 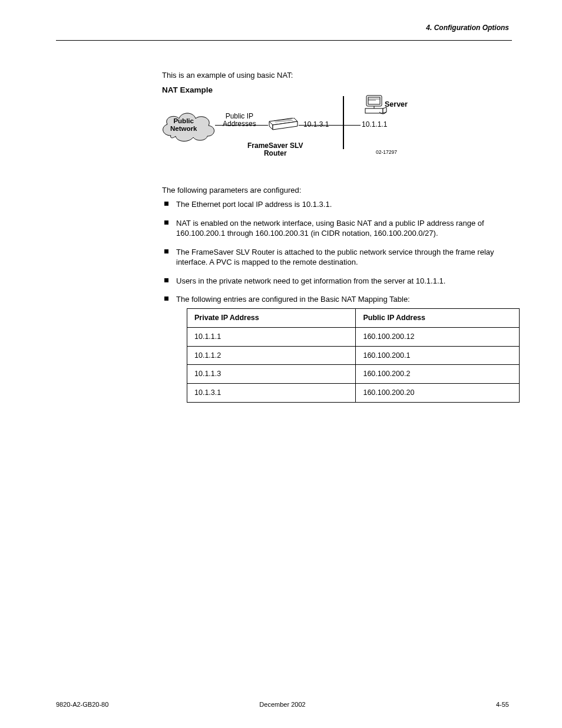 I want to click on table-cell: 10.1.3.1, so click(x=272, y=393).